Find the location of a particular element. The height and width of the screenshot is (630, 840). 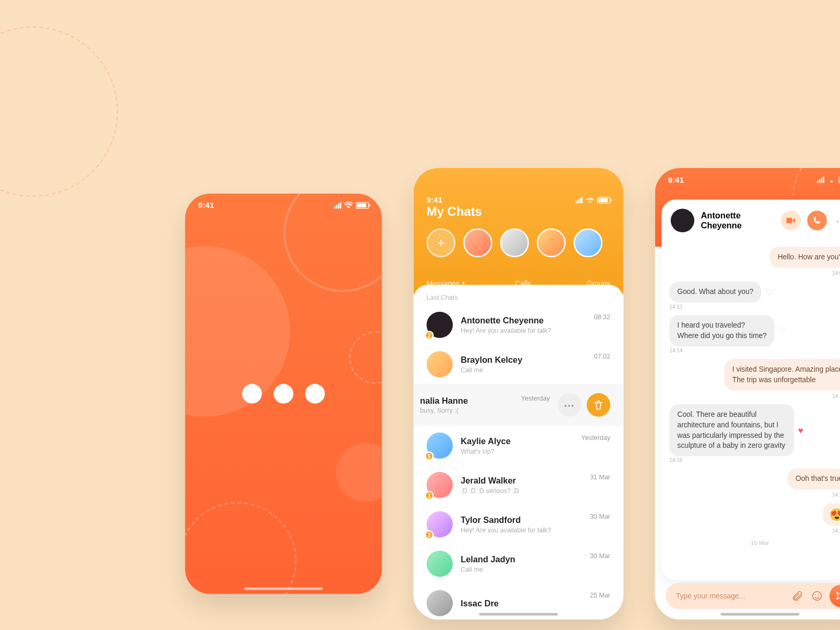

message-bubble: Cool. There are beautiful architecture a… is located at coordinates (732, 430).